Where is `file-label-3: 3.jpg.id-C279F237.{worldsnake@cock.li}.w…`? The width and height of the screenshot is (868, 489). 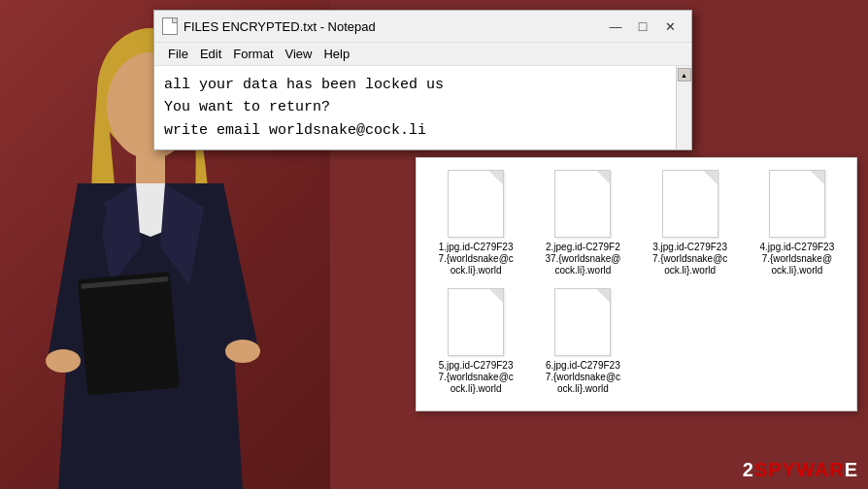
file-label-3: 3.jpg.id-C279F237.{worldsnake@cock.li}.w… is located at coordinates (689, 259).